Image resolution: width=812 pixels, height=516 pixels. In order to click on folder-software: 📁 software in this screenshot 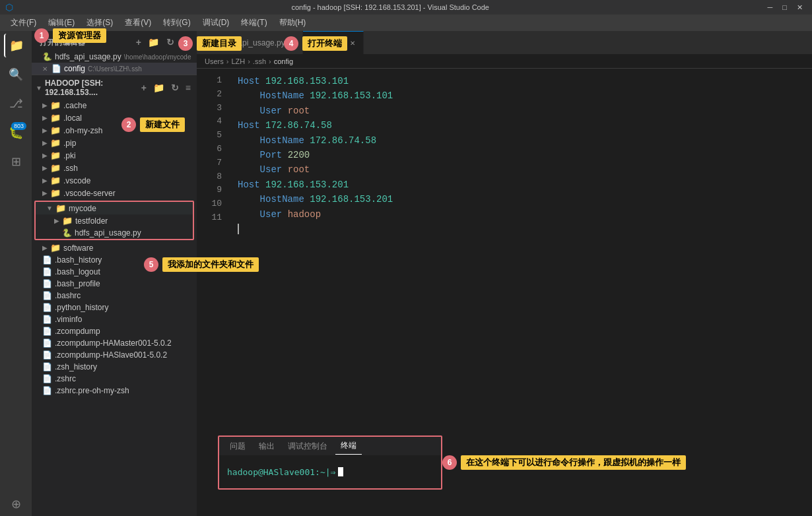, I will do `click(114, 248)`.